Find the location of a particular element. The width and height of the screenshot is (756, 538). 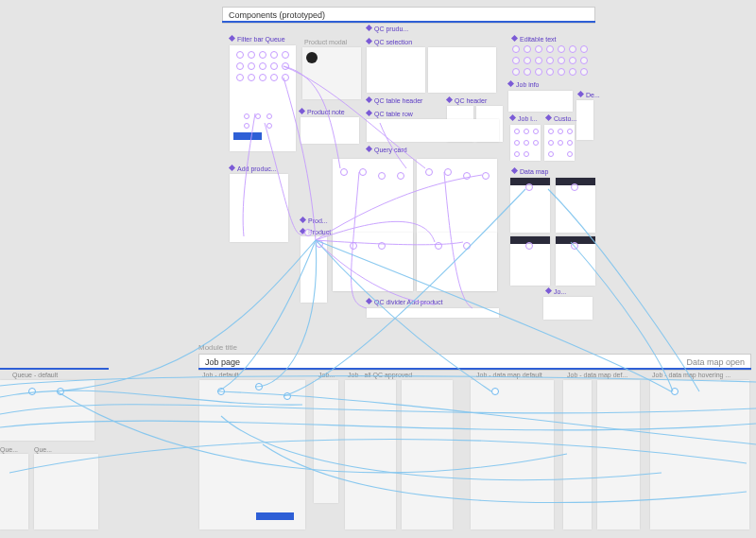

artboard-jo is located at coordinates (568, 308).